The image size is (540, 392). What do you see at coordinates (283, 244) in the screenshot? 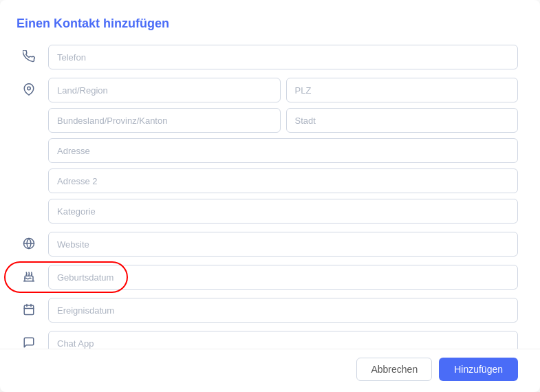
I see `website-fields` at bounding box center [283, 244].